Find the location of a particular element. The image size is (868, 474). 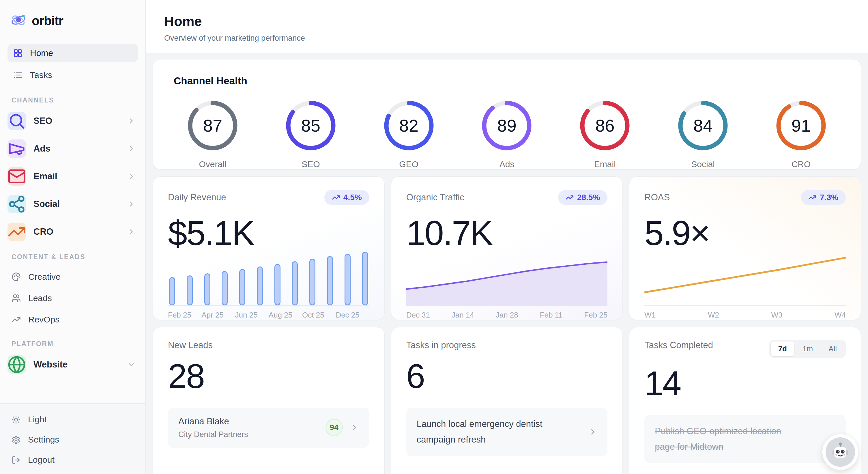

page-subtitle: Overview of your marketing performance is located at coordinates (507, 38).